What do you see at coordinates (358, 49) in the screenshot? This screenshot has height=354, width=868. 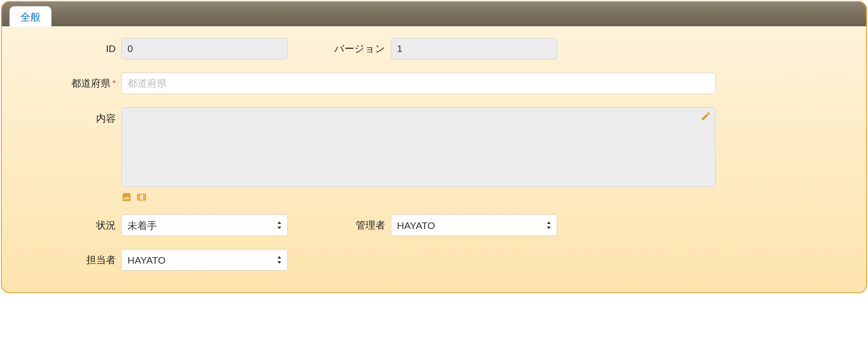 I see `version-label: バージョン` at bounding box center [358, 49].